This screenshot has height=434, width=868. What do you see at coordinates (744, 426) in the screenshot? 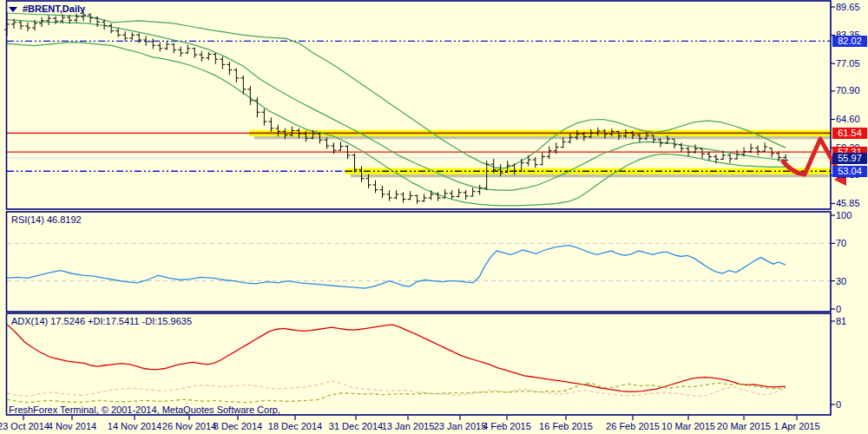
I see `date-label: 20 Mar 2015` at bounding box center [744, 426].